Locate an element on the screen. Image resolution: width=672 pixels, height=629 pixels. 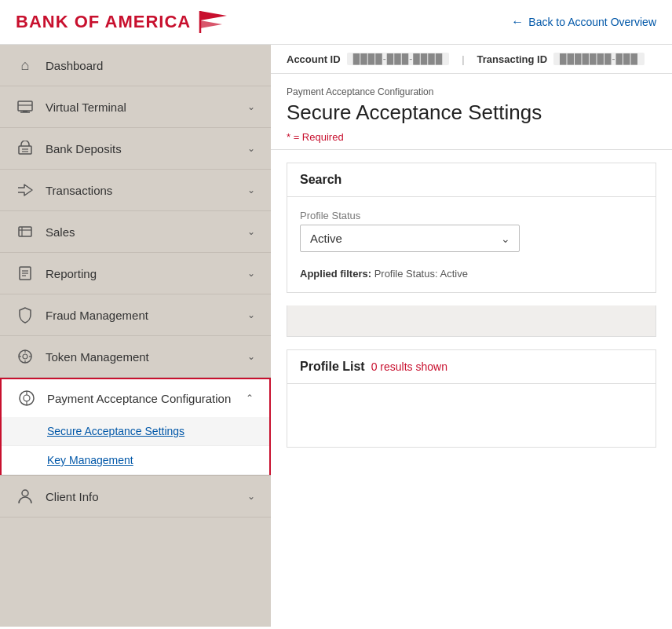
breadcrumb: Payment Acceptance Configuration is located at coordinates (471, 92).